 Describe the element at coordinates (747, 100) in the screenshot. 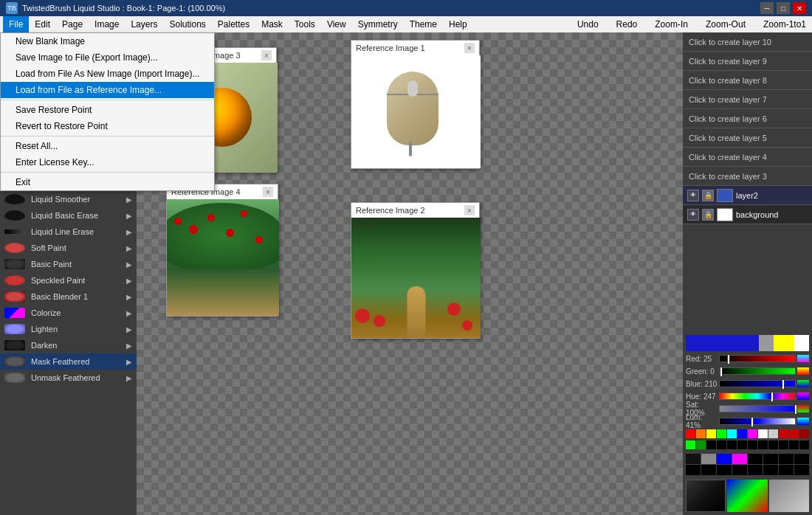

I see `create-layer-7: Click to create layer 7` at that location.